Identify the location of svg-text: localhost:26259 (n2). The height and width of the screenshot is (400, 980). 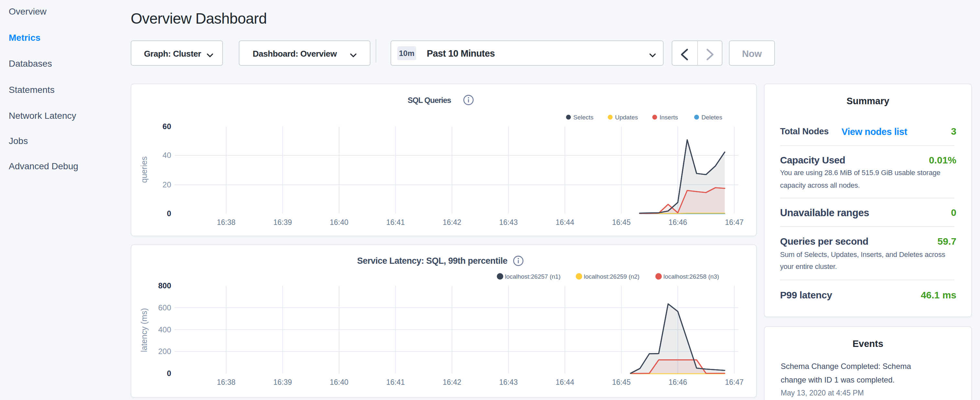
(612, 277).